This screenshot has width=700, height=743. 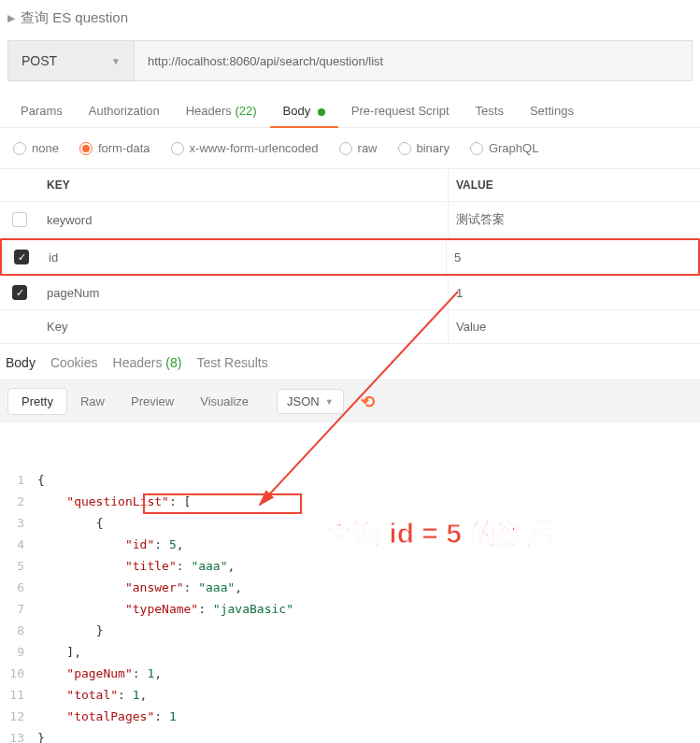 What do you see at coordinates (574, 327) in the screenshot?
I see `placeholder-value: Value` at bounding box center [574, 327].